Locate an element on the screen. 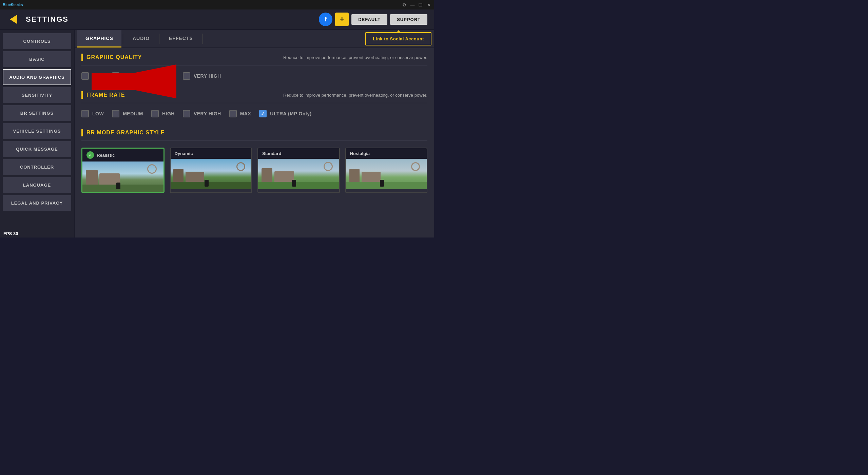 Image resolution: width=868 pixels, height=475 pixels. window-controls: ⚙ — ❐ ✕ is located at coordinates (417, 5).